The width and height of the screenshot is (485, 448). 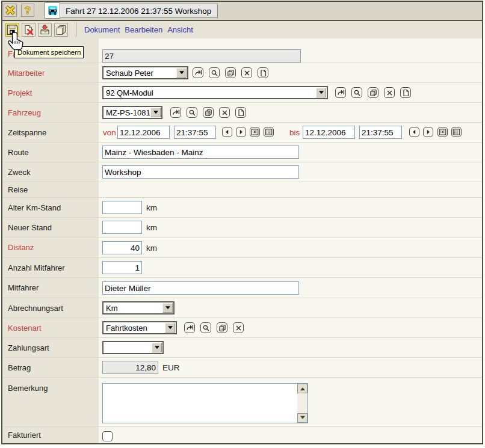 I want to click on label-alterkmstand: Alter Km-Stand, so click(x=51, y=207).